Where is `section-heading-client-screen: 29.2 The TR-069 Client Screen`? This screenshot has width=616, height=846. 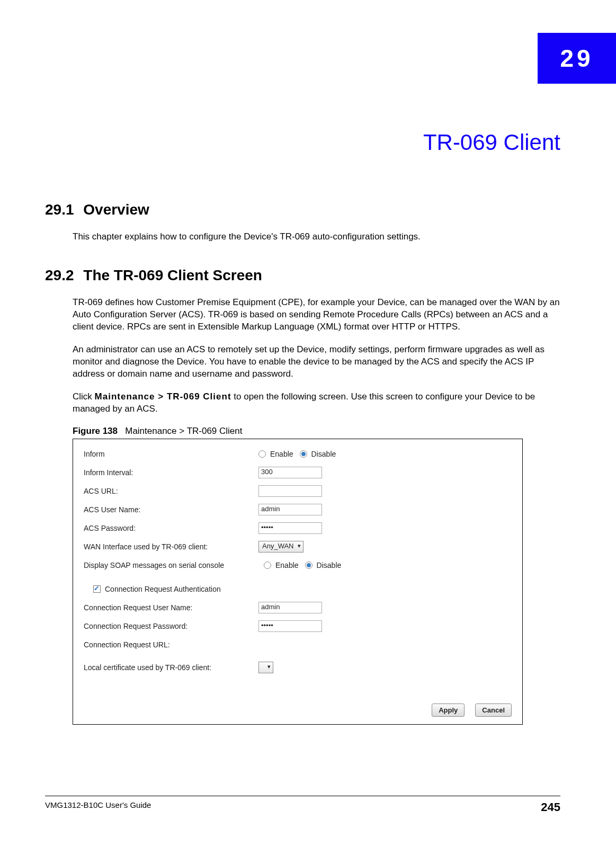
section-heading-client-screen: 29.2 The TR-069 Client Screen is located at coordinates (303, 275).